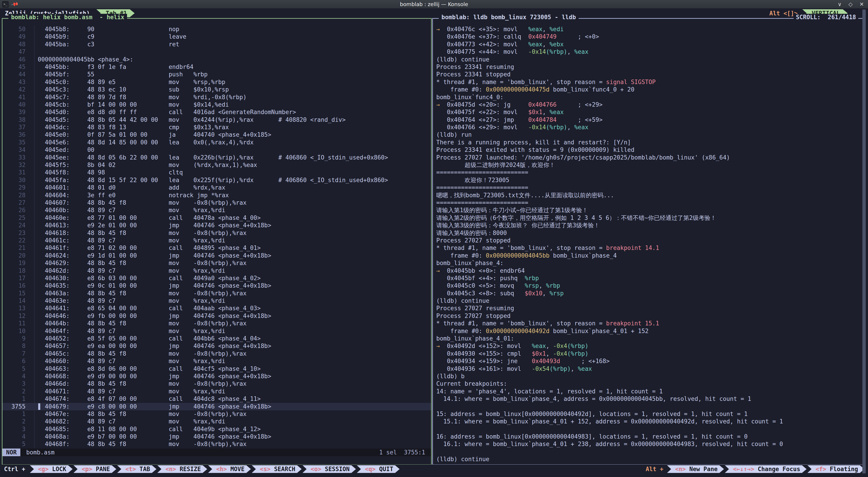 The height and width of the screenshot is (477, 868). Describe the element at coordinates (648, 369) in the screenshot. I see `lldb-line: 0x404936 <+161>: movl -0x54(%rbp), %eax` at that location.